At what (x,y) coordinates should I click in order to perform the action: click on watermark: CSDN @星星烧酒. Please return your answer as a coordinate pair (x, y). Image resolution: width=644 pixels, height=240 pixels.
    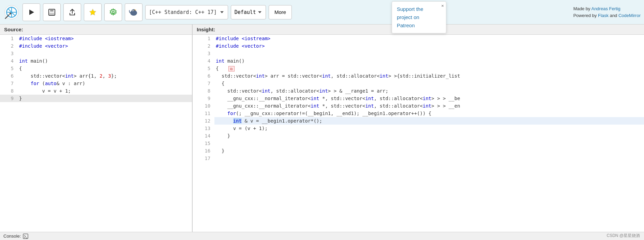
    Looking at the image, I should click on (623, 236).